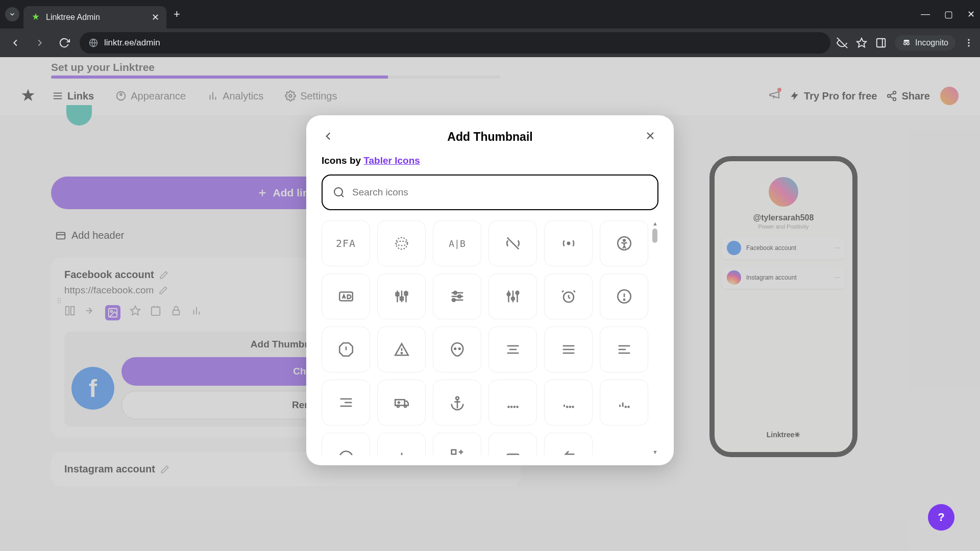 Image resolution: width=980 pixels, height=551 pixels. Describe the element at coordinates (624, 349) in the screenshot. I see `align-left-icon-option` at that location.